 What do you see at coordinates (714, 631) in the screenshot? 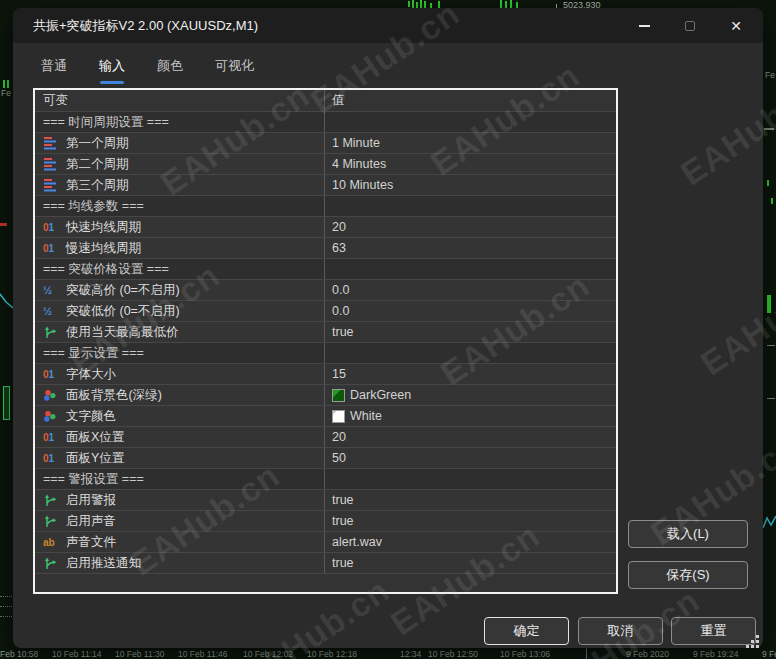
I see `reset-button: 重置` at bounding box center [714, 631].